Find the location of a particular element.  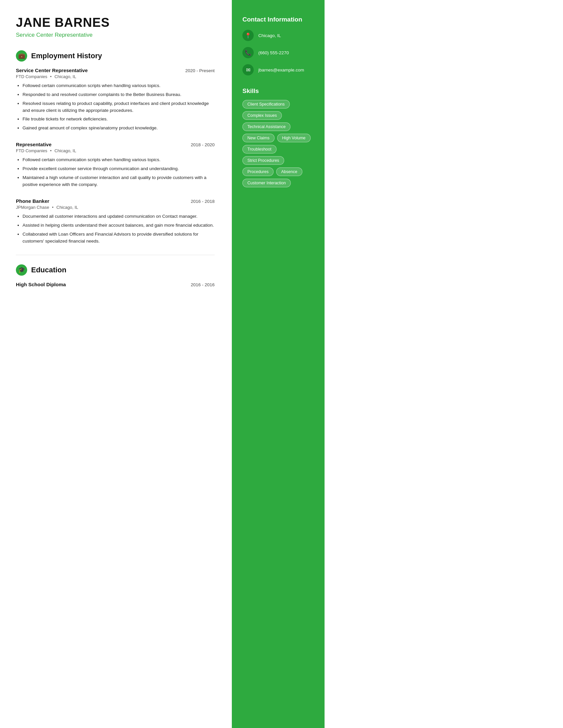

skill-badge: Complex Issues is located at coordinates (262, 115).